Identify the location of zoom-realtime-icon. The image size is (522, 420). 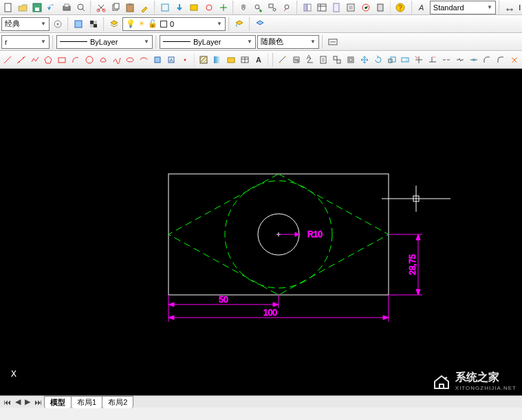
(259, 8).